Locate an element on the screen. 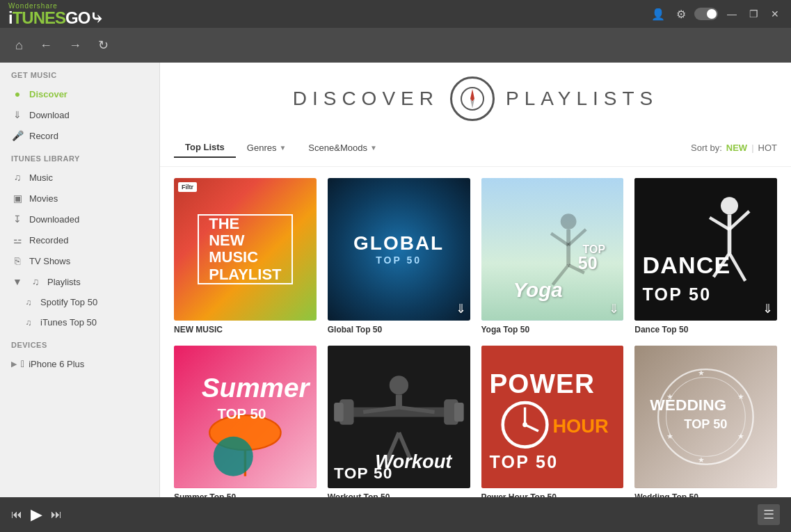 The height and width of the screenshot is (532, 791). toggle-knob is located at coordinates (712, 14).